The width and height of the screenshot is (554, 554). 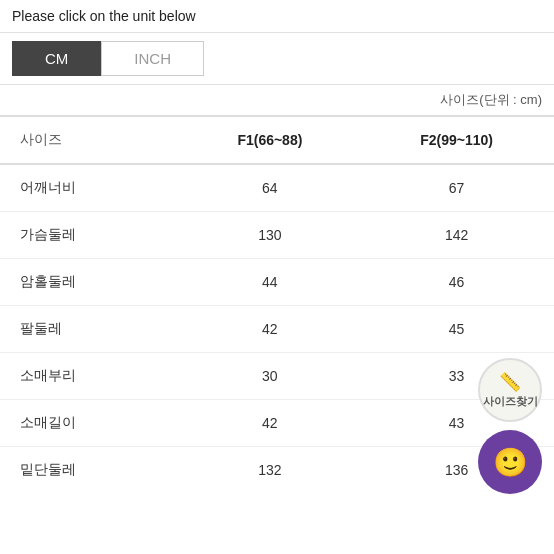 What do you see at coordinates (277, 470) in the screenshot?
I see `table-row: 밑단둘레132136` at bounding box center [277, 470].